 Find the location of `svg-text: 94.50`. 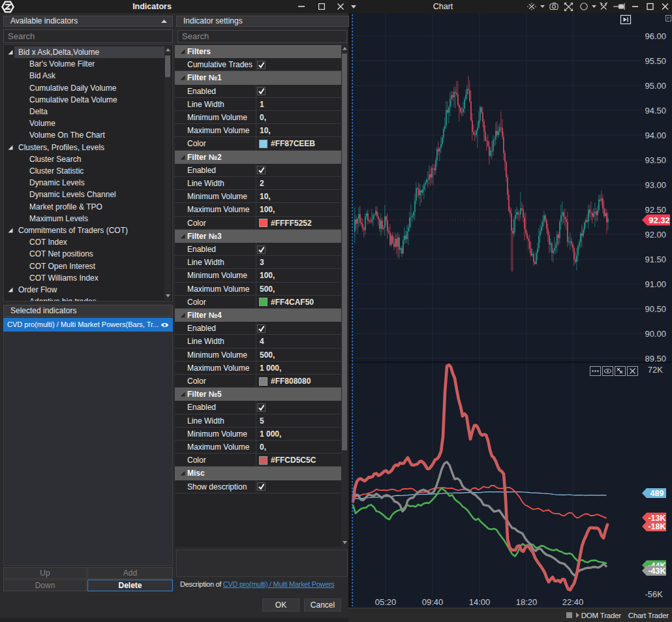

svg-text: 94.50 is located at coordinates (655, 111).